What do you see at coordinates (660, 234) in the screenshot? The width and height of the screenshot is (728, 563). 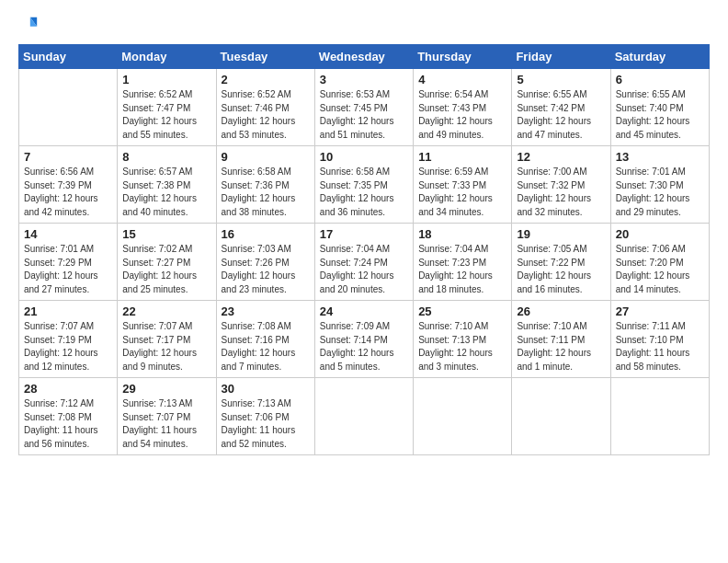 I see `day-number: 20` at bounding box center [660, 234].